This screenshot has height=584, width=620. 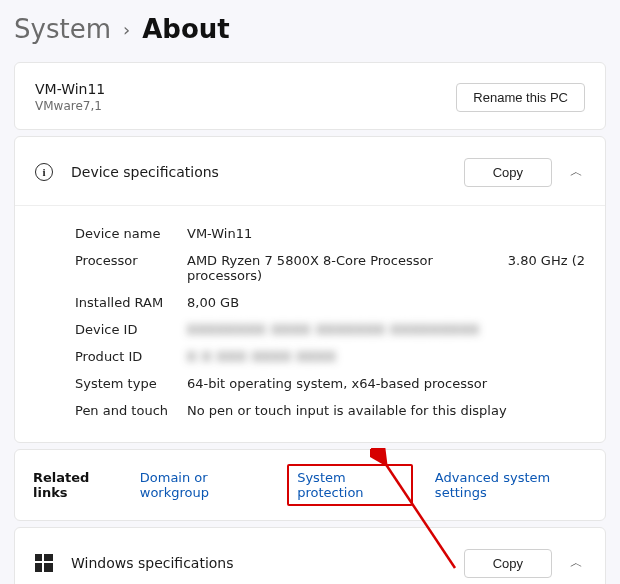 I want to click on spec-row-processor: Processor AMD Ryzen 7 5800X 8-Core Proce…, so click(x=330, y=268).